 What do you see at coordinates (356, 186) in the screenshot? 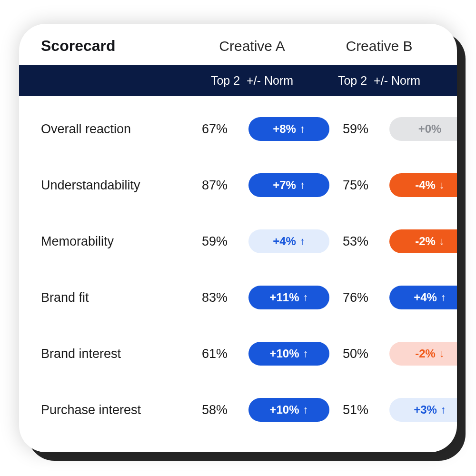
I see `top2-value: 75%` at bounding box center [356, 186].